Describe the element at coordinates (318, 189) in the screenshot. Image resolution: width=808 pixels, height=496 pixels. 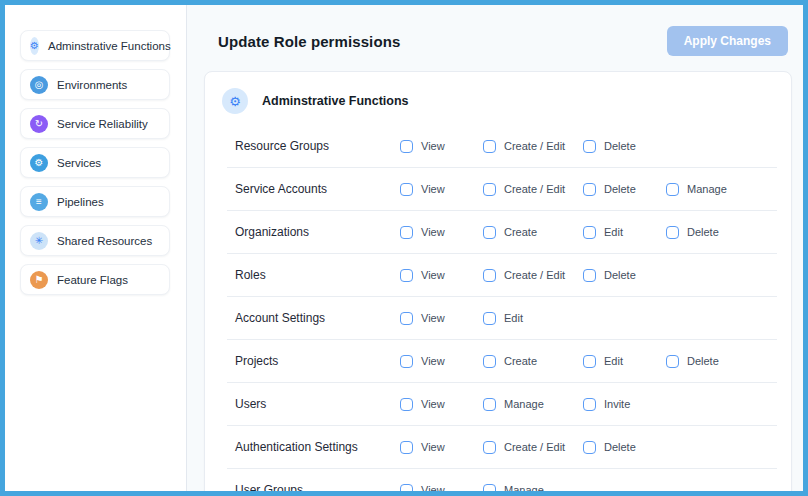
I see `permission-row-label: Service Accounts` at that location.